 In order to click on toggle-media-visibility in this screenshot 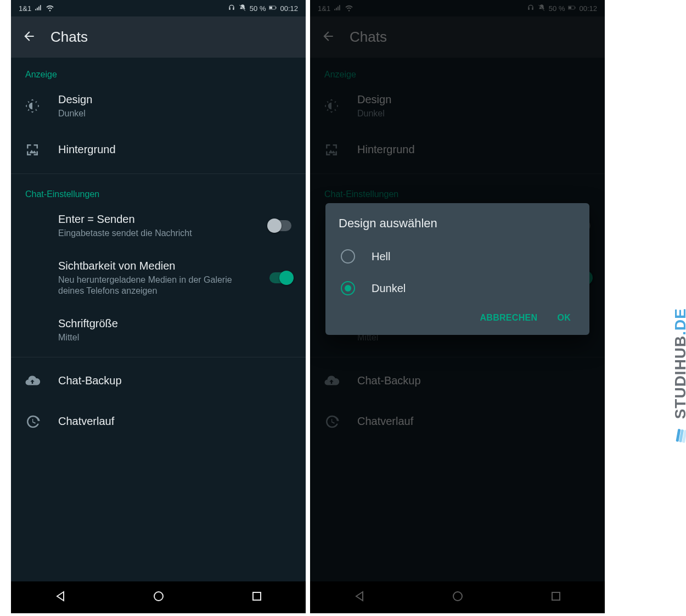, I will do `click(280, 278)`.